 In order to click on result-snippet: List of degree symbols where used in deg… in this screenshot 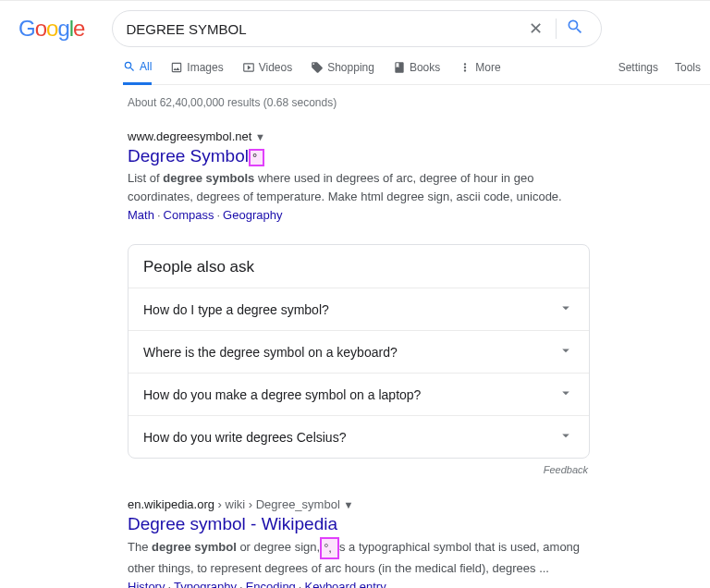, I will do `click(359, 187)`.